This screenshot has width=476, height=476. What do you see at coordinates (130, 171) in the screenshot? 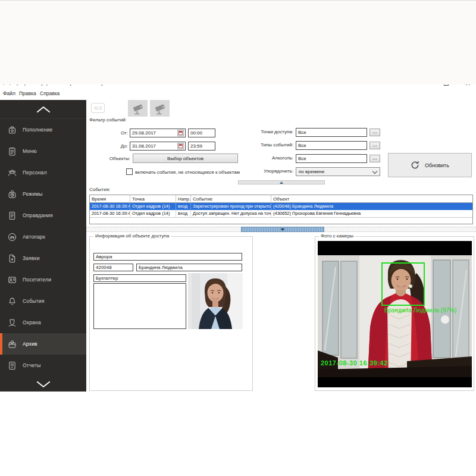
I see `include-unrelated-checkbox` at bounding box center [130, 171].